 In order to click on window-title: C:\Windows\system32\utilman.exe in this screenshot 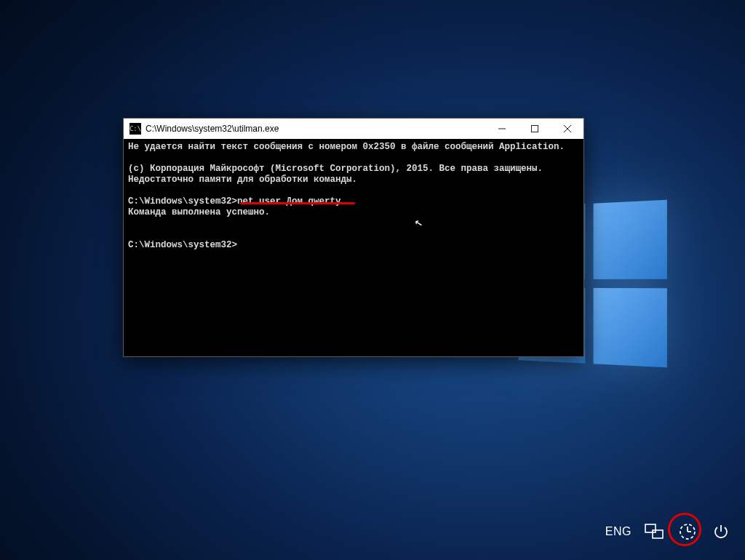, I will do `click(212, 129)`.